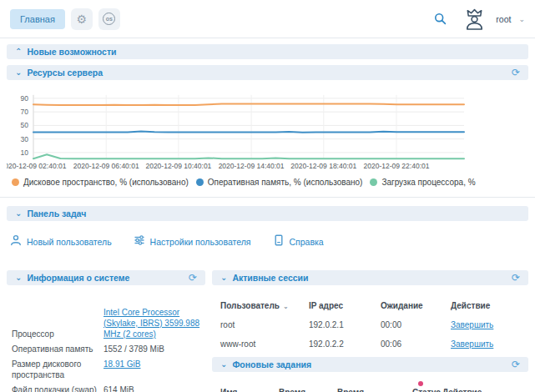 Image resolution: width=535 pixels, height=392 pixels. What do you see at coordinates (267, 182) in the screenshot?
I see `chart-legend: Дисковое пространство, % (использовано)О…` at bounding box center [267, 182].